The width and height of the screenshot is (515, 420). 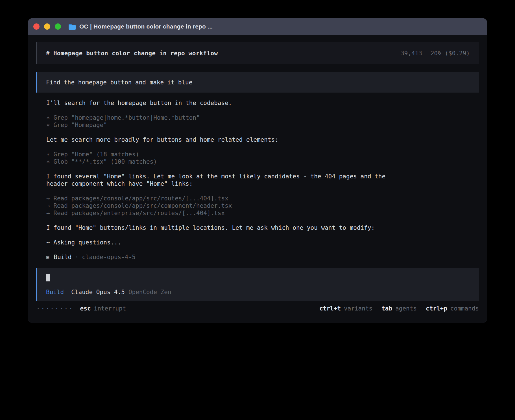 What do you see at coordinates (225, 228) in the screenshot?
I see `assistant-paragraph: I found "Home" buttons/links in multiple…` at bounding box center [225, 228].